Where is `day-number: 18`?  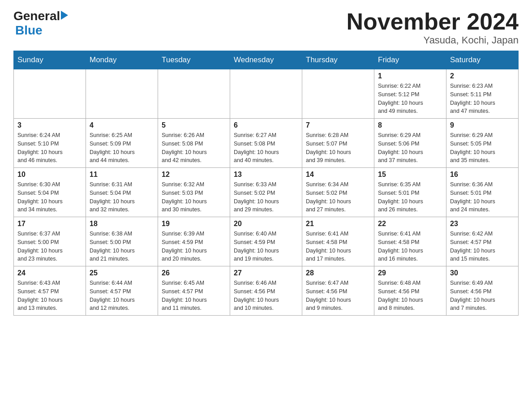 day-number: 18 is located at coordinates (122, 224).